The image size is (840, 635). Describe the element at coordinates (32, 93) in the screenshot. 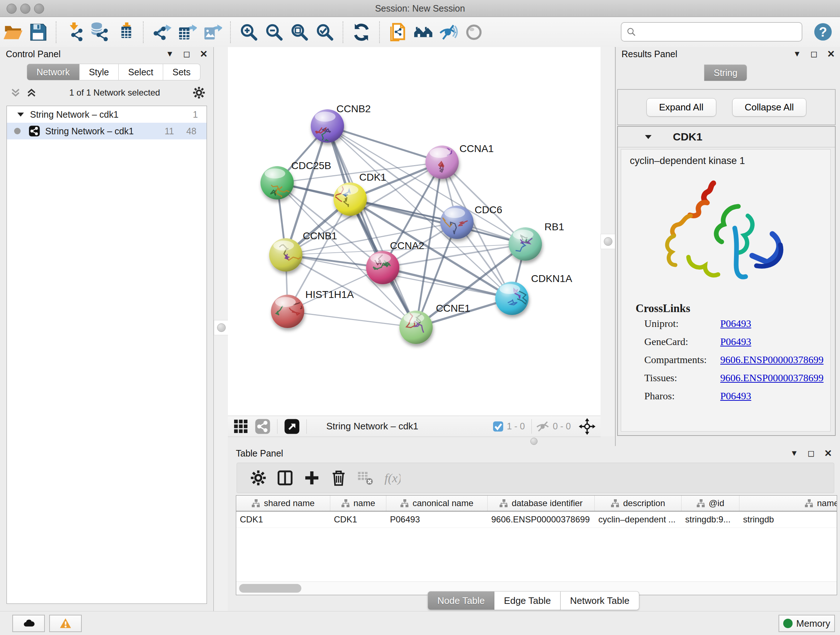

I see `expand-all-networks-icon` at that location.